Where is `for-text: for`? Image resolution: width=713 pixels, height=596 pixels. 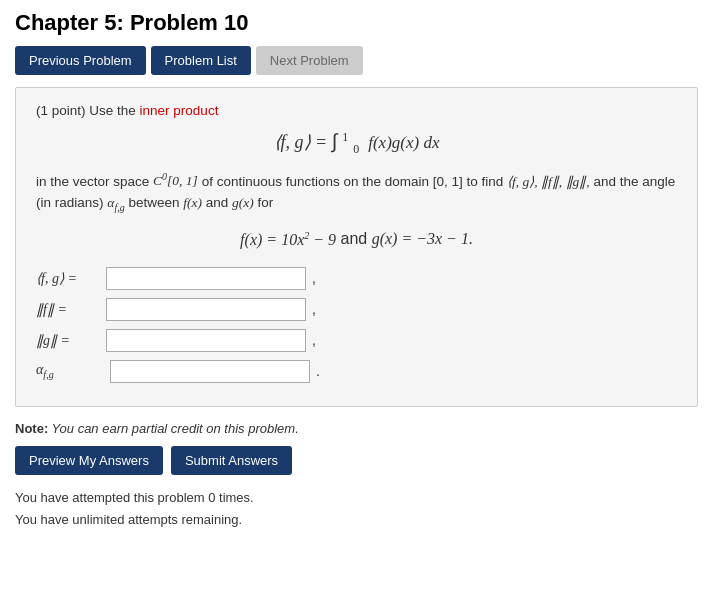
for-text: for is located at coordinates (266, 202).